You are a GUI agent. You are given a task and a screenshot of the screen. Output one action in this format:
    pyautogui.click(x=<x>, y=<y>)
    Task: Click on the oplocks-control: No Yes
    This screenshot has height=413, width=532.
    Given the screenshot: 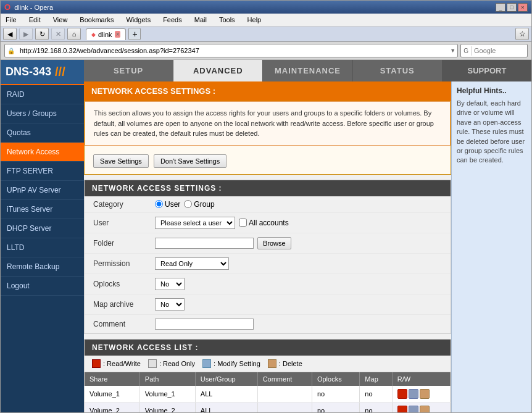 What is the action you would take?
    pyautogui.click(x=170, y=284)
    